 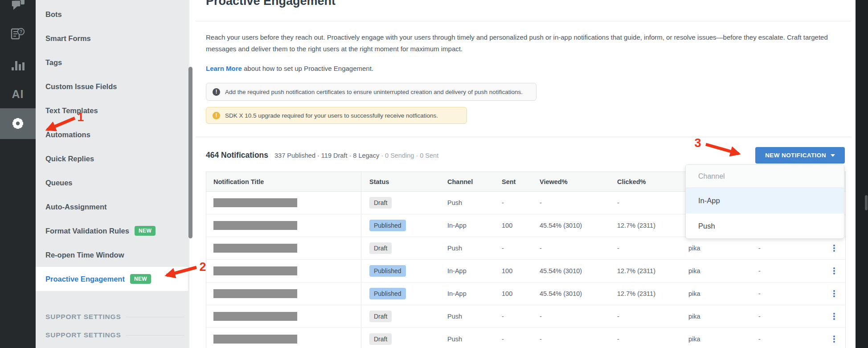 What do you see at coordinates (765, 201) in the screenshot?
I see `channel-dropdown-menu: Channel In-AppPush` at bounding box center [765, 201].